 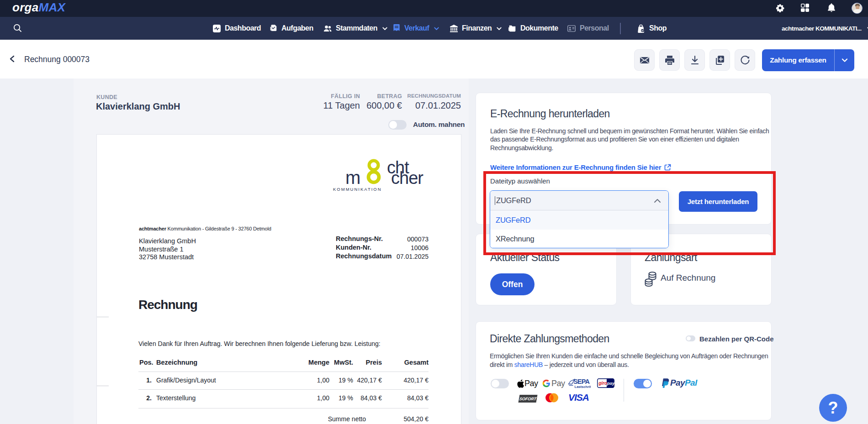 What do you see at coordinates (583, 387) in the screenshot?
I see `svg-text: Lastschrift` at bounding box center [583, 387].